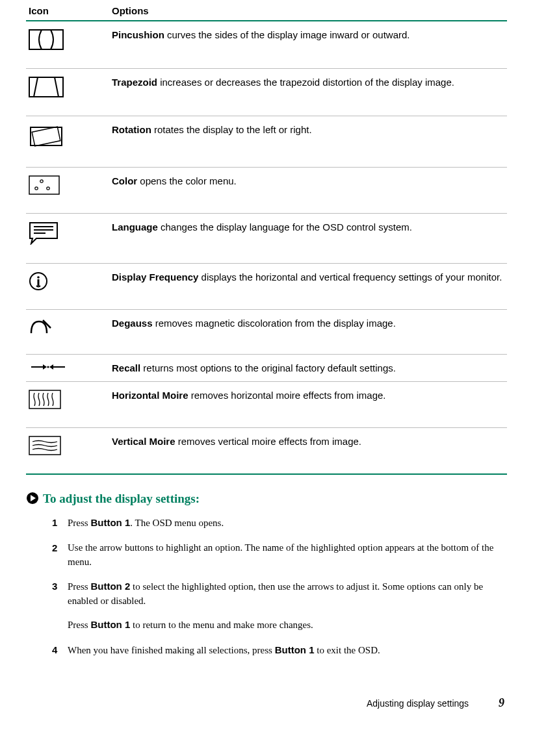  Describe the element at coordinates (68, 10) in the screenshot. I see `col-header-icon: Icon` at that location.